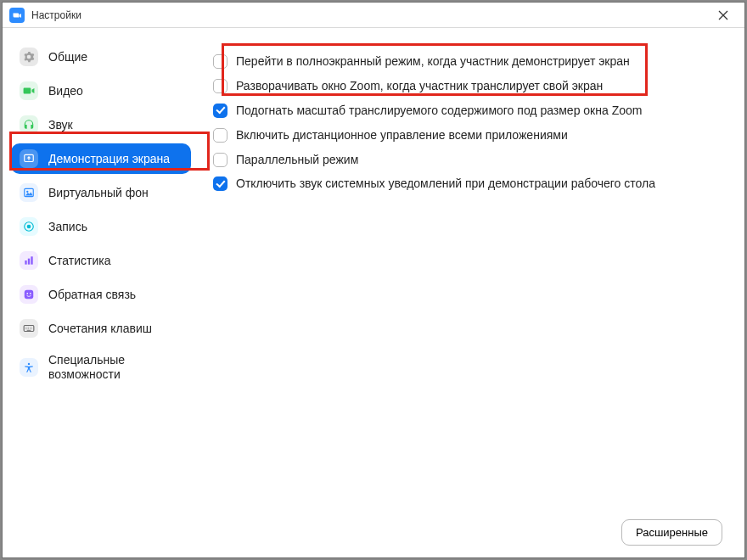  What do you see at coordinates (101, 294) in the screenshot?
I see `sidebar-item-feedback: Обратная связь` at bounding box center [101, 294].